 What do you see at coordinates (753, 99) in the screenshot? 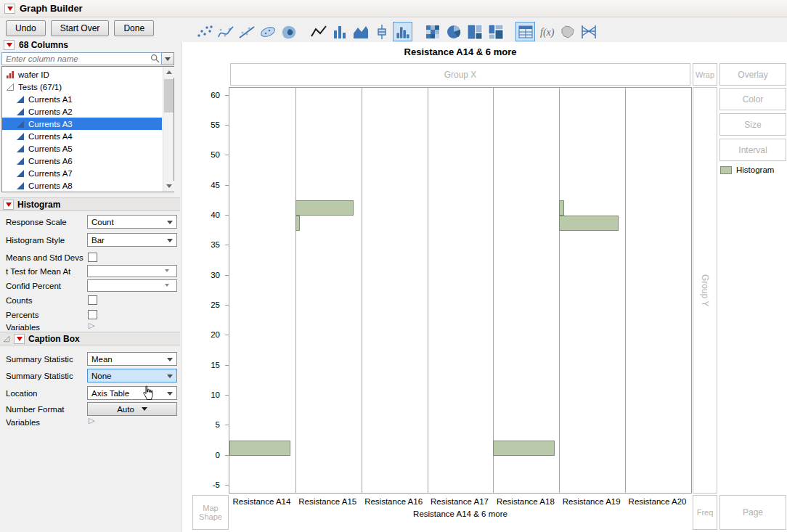
I see `drop-zone-color: Color` at bounding box center [753, 99].